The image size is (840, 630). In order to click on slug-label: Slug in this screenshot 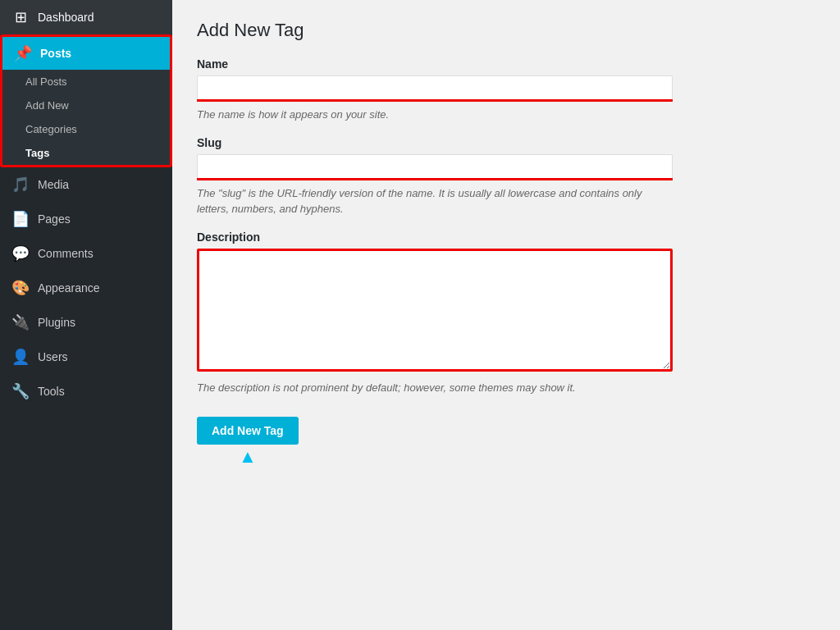, I will do `click(435, 143)`.